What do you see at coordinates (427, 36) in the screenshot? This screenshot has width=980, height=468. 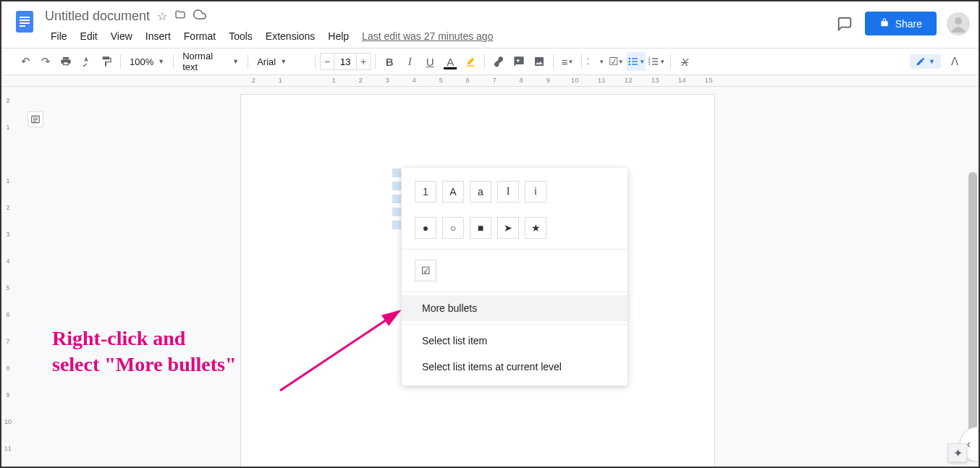 I see `last-edit-link: Last edit was 27 minutes ago` at bounding box center [427, 36].